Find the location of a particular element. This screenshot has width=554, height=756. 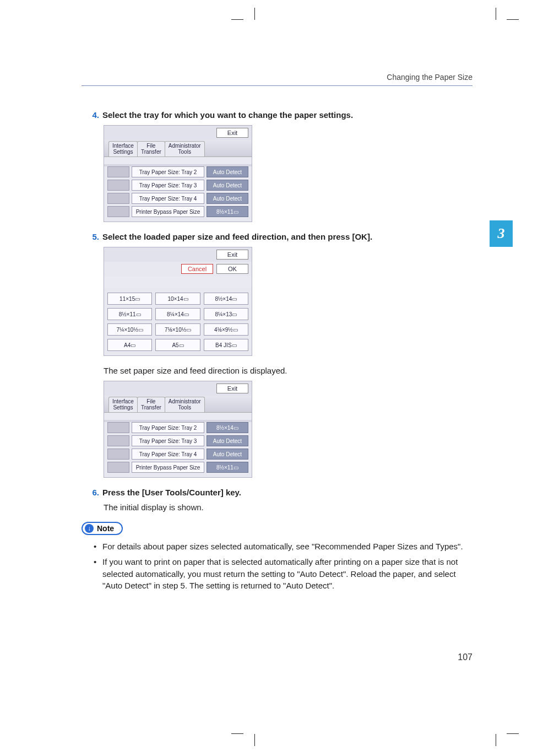

step-subtext: The initial display is shown. is located at coordinates (288, 507).